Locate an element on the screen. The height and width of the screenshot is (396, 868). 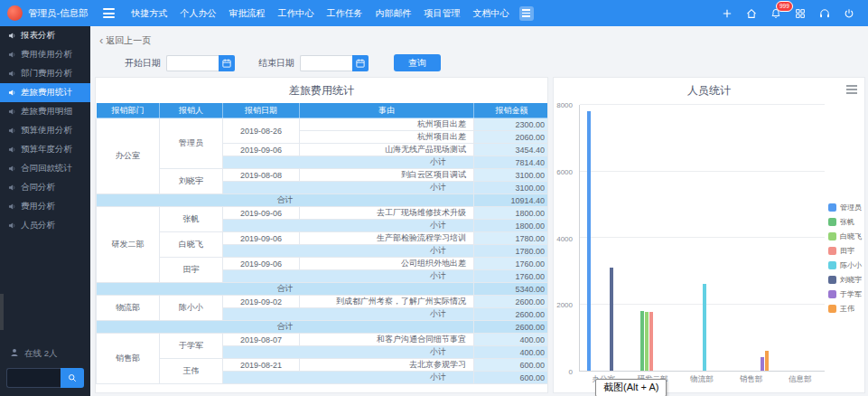
legend-item: 于学军 is located at coordinates (845, 295).